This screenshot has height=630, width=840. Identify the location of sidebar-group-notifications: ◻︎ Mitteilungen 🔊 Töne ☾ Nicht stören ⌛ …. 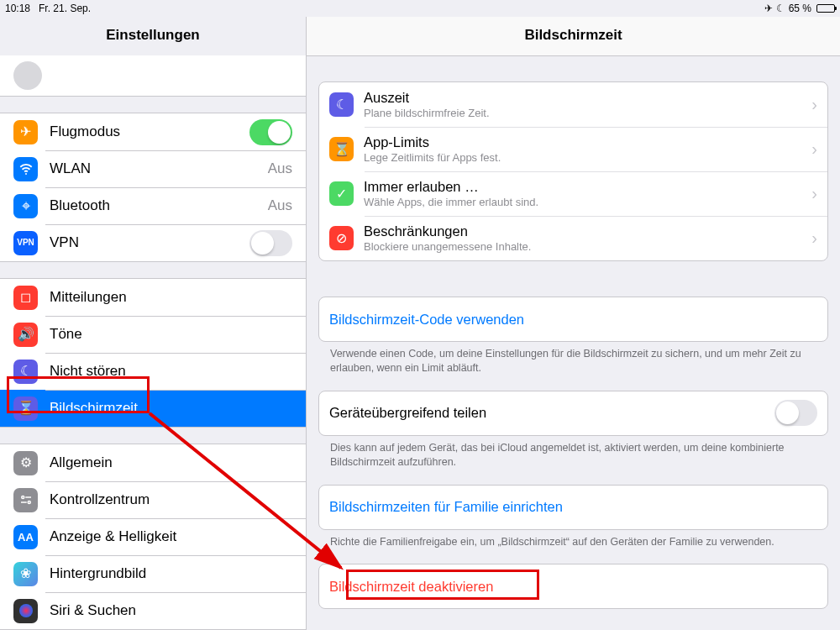
(153, 353).